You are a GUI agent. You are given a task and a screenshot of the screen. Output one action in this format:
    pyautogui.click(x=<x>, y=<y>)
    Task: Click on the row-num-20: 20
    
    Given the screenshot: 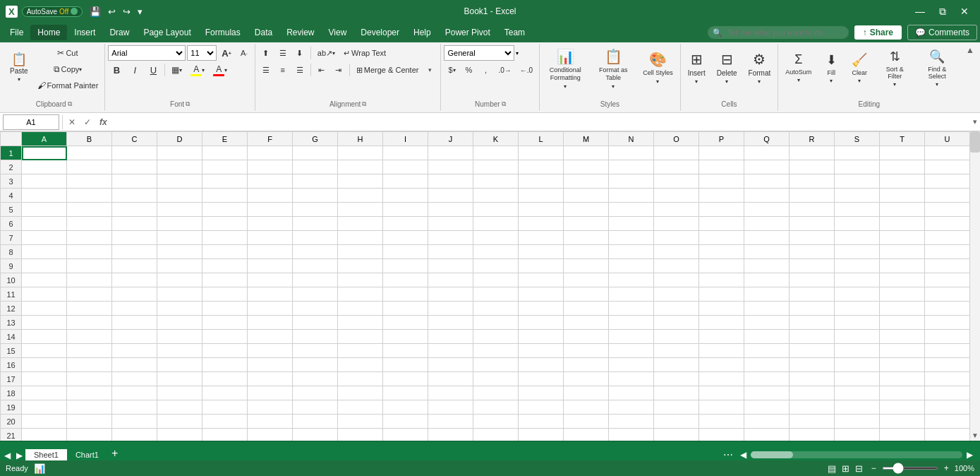 What is the action you would take?
    pyautogui.click(x=11, y=422)
    